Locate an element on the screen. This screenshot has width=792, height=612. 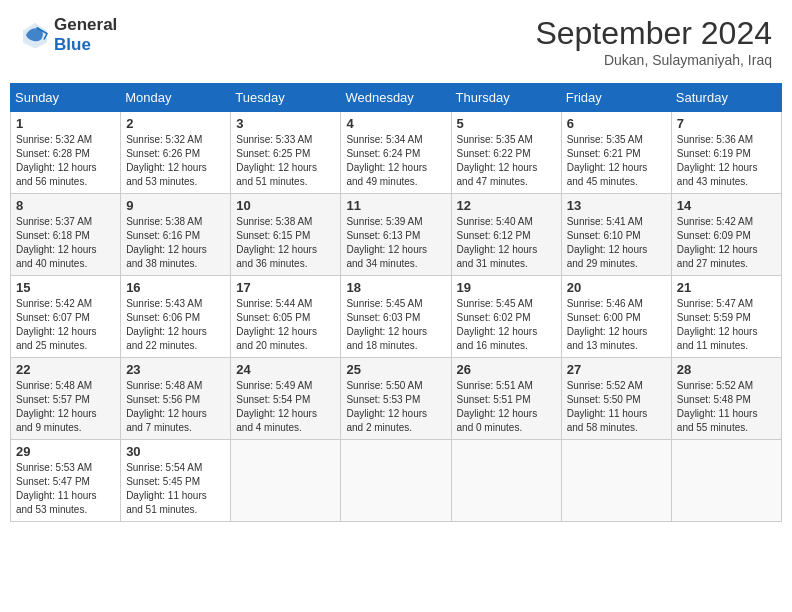
logo: General Blue is located at coordinates (68, 34).